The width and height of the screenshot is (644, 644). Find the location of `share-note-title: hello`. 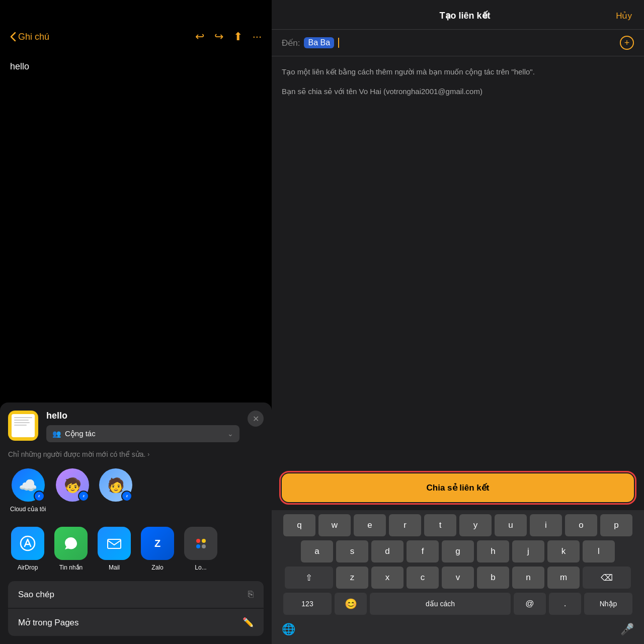

share-note-title: hello is located at coordinates (143, 416).